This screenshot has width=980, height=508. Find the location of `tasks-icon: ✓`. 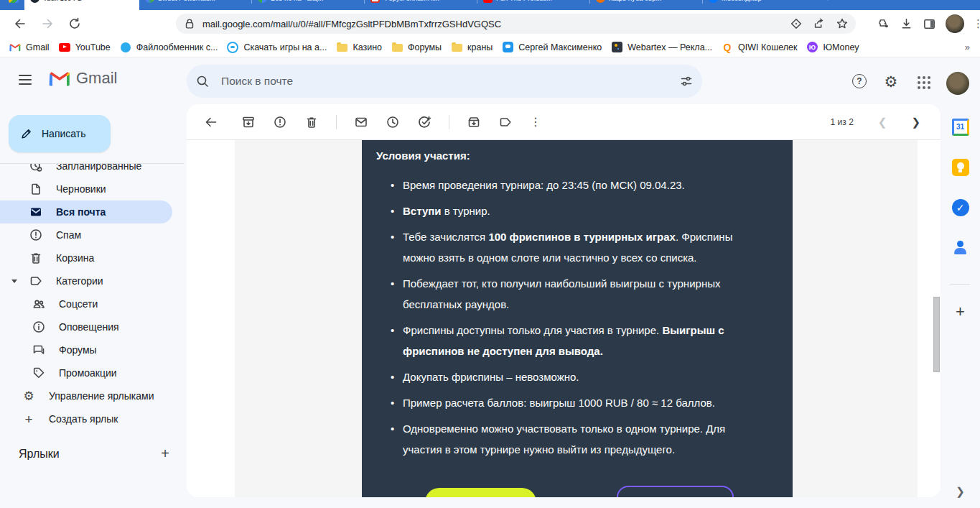

tasks-icon: ✓ is located at coordinates (961, 207).